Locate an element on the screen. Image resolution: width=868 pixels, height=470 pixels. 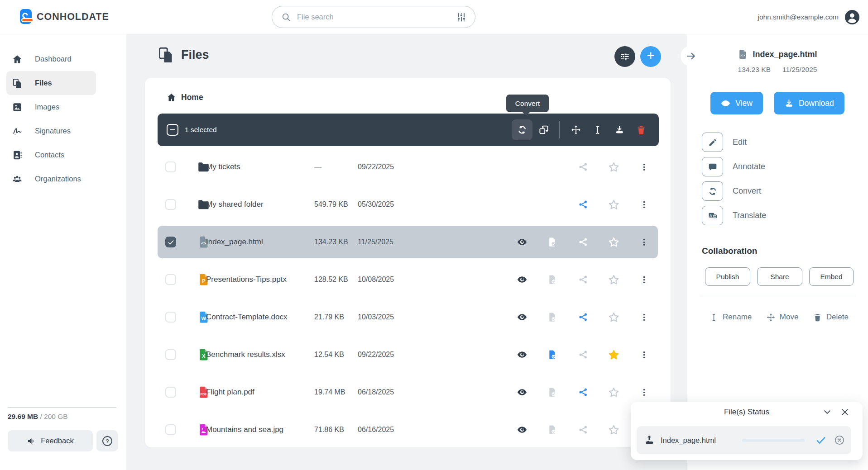
rename-tool-button is located at coordinates (598, 130).